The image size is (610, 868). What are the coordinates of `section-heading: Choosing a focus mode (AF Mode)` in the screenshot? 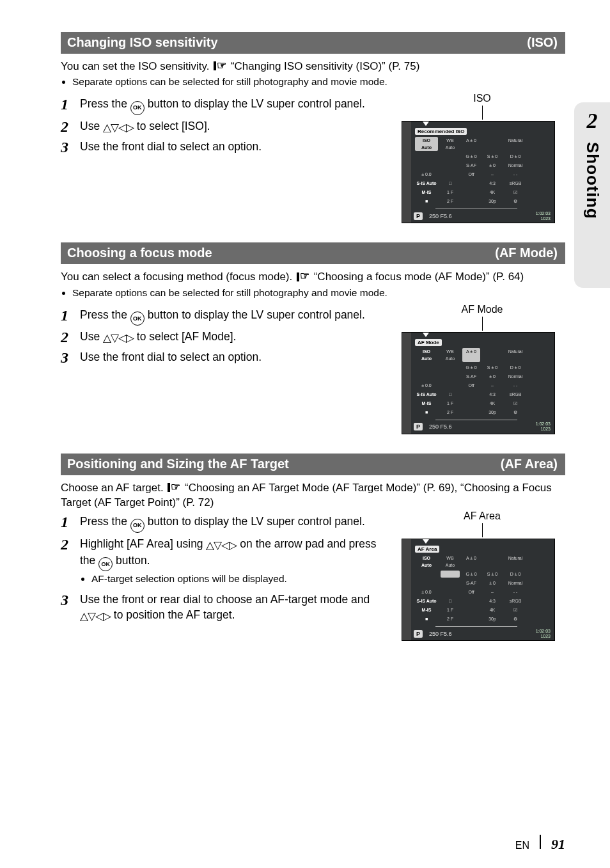 It's located at (313, 253).